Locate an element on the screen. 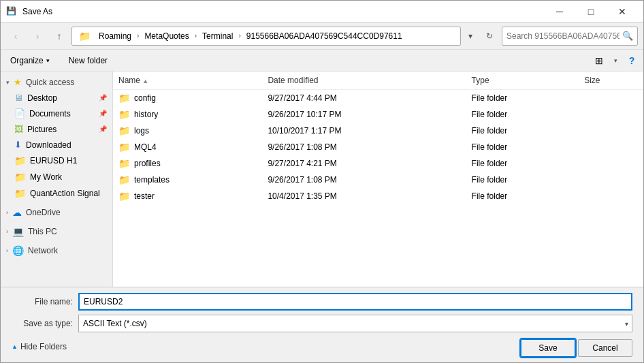 This screenshot has height=363, width=644. table-row: 📁 config 9/27/2017 4:44 PM File folder is located at coordinates (379, 98).